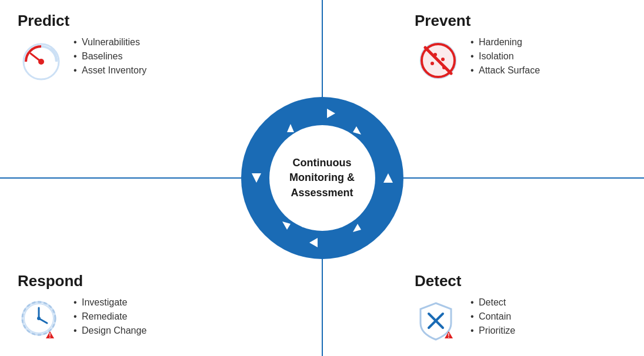 This screenshot has width=644, height=356. What do you see at coordinates (124, 48) in the screenshot?
I see `quadrant-predict: Predict Vulnerabilities Baselines Asset …` at bounding box center [124, 48].